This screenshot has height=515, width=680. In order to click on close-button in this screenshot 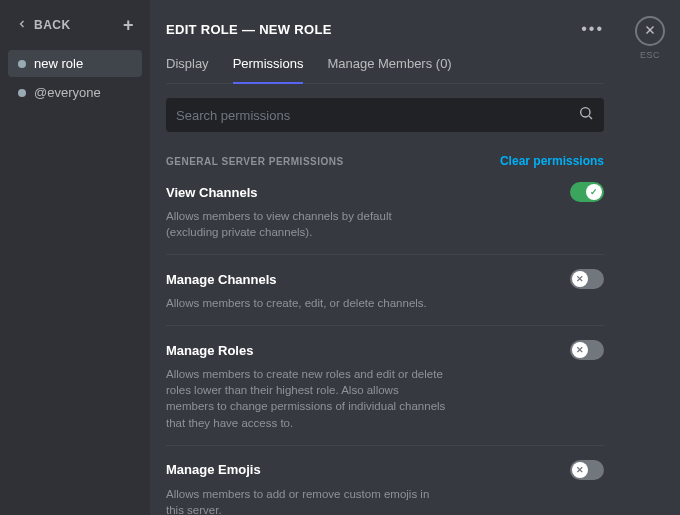, I will do `click(650, 31)`.